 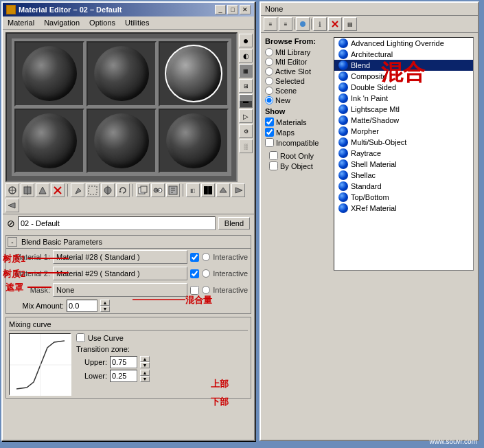 I want to click on menu-options: Options, so click(x=102, y=23).